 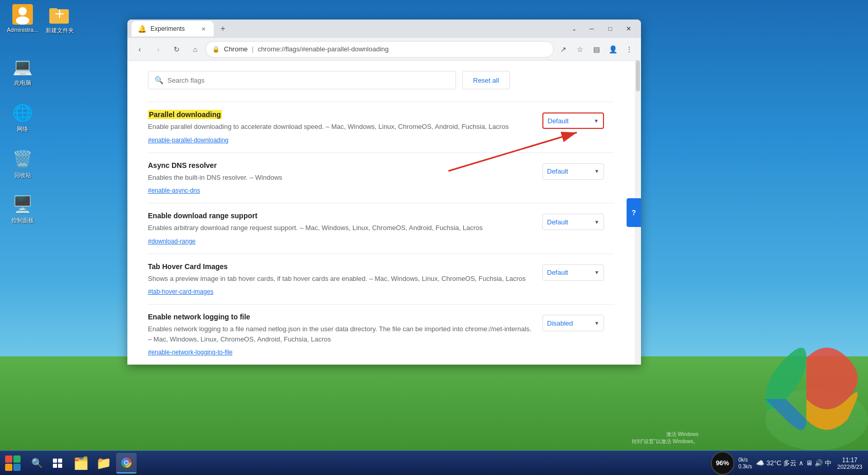 What do you see at coordinates (573, 222) in the screenshot?
I see `flag-select-download-range: Default ▼` at bounding box center [573, 222].